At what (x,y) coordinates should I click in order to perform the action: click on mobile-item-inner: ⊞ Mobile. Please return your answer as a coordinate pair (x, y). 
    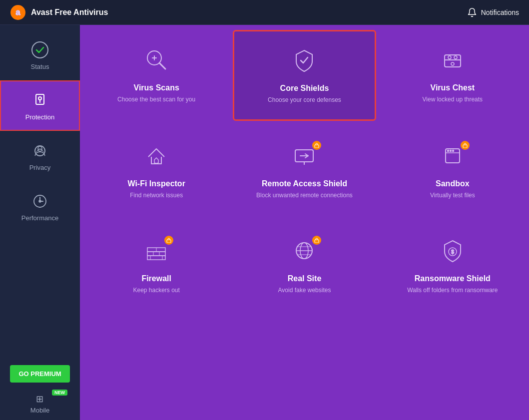
    Looking at the image, I should click on (40, 404).